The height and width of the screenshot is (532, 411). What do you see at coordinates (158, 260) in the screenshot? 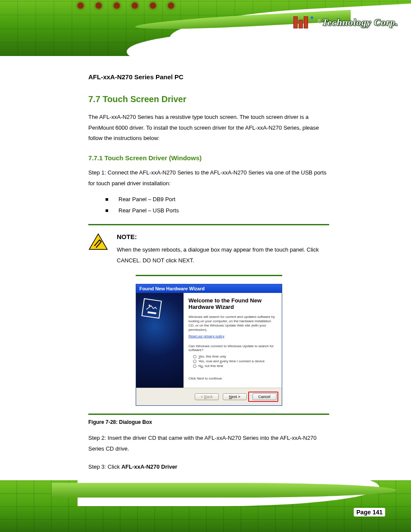
I see `note-line3: . DO NOT click` at bounding box center [158, 260].